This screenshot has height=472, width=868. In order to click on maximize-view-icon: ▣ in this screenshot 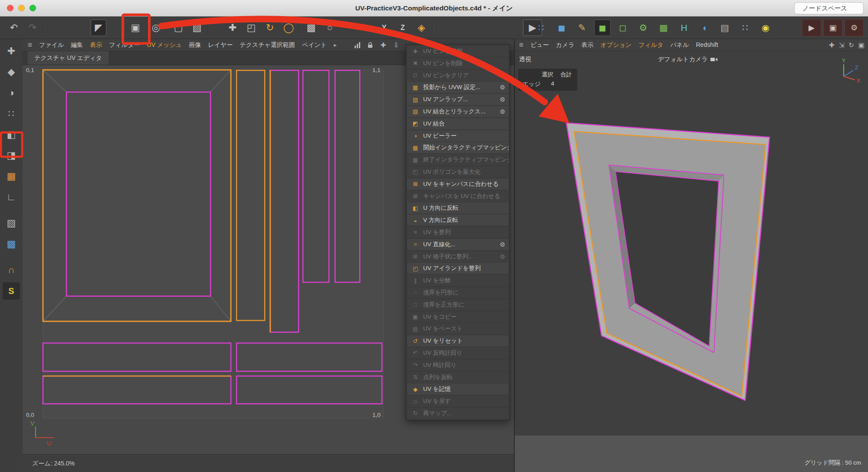, I will do `click(861, 45)`.